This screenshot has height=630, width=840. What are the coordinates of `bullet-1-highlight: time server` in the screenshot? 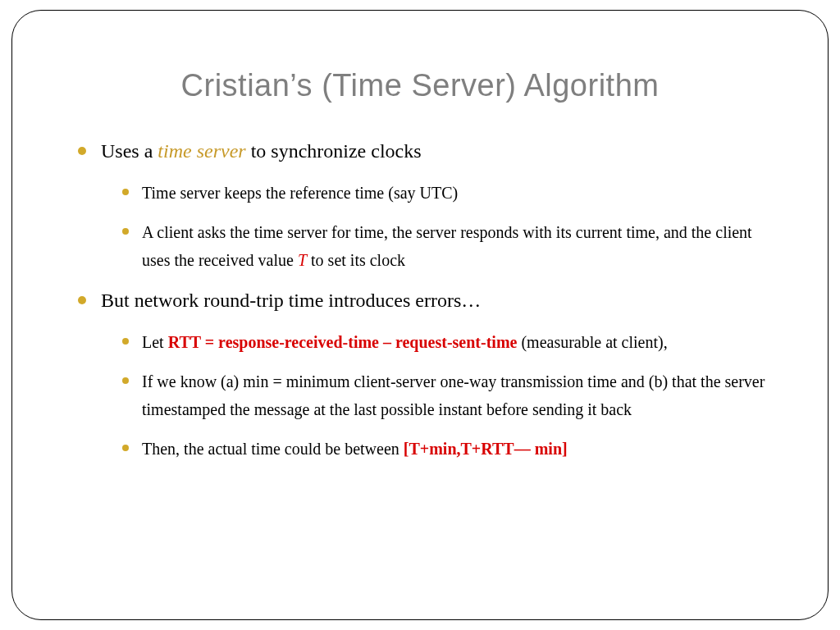 It's located at (202, 151).